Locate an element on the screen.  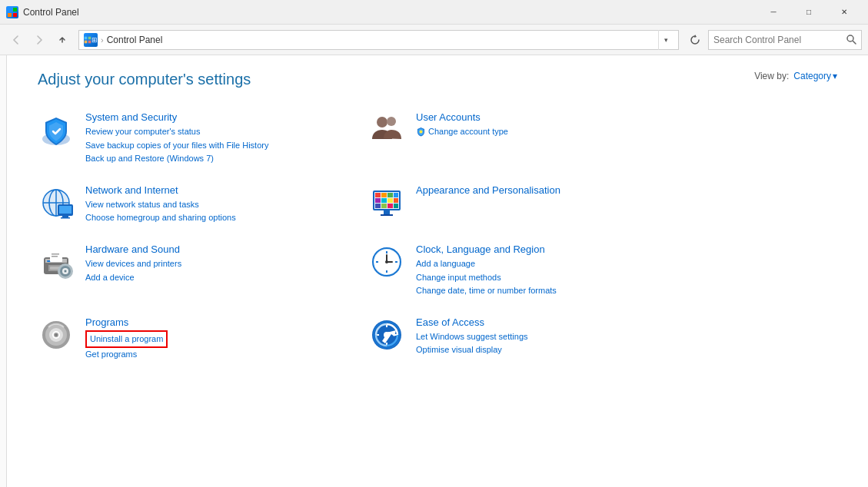
user-accounts-icon is located at coordinates (387, 130).